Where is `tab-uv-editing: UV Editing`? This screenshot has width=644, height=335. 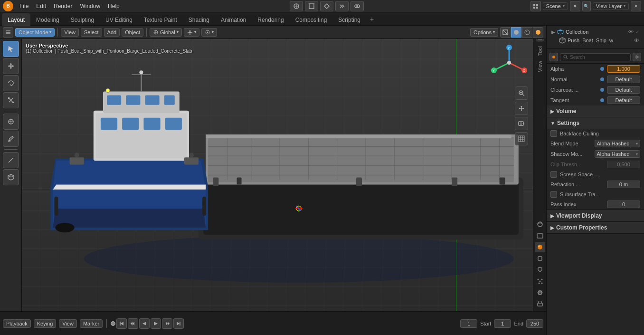
tab-uv-editing: UV Editing is located at coordinates (119, 20).